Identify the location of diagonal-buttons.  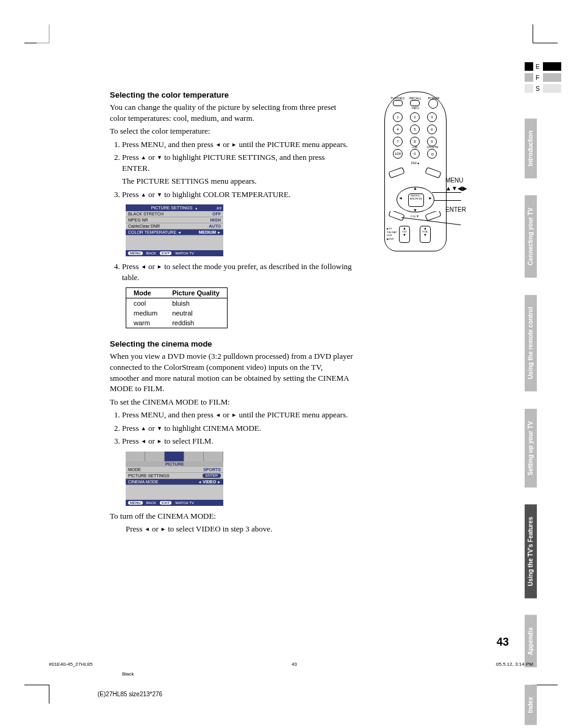
(415, 174).